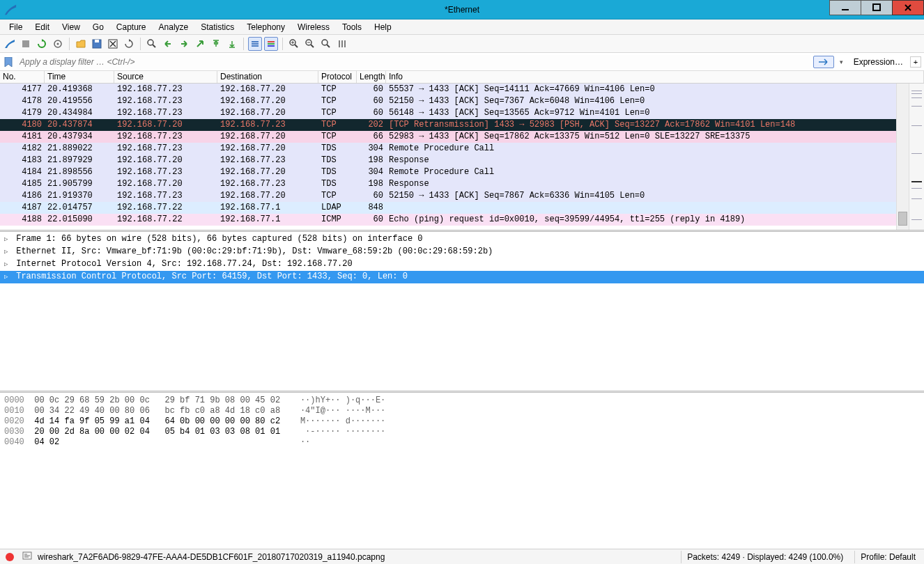 This screenshot has width=924, height=564. I want to click on minimize-button, so click(845, 8).